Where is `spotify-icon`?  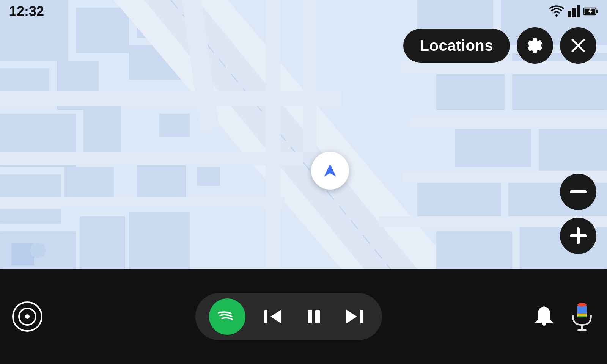 spotify-icon is located at coordinates (227, 317).